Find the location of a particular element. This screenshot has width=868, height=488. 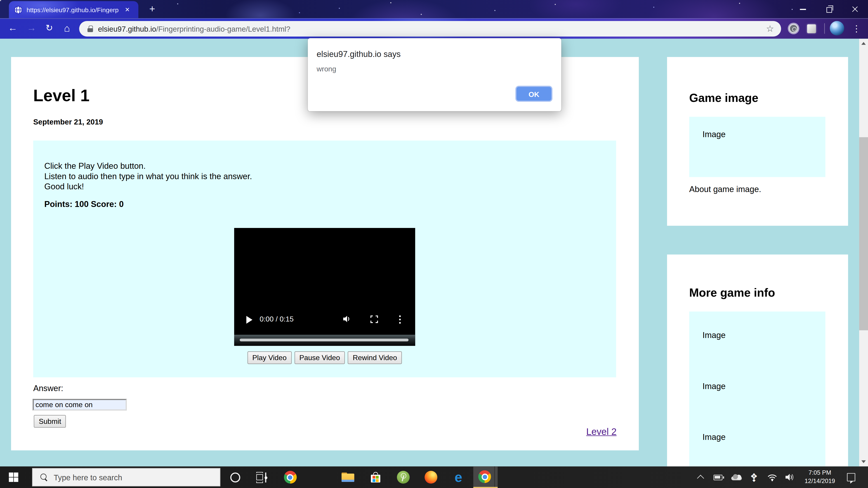

action-center-icon is located at coordinates (851, 478).